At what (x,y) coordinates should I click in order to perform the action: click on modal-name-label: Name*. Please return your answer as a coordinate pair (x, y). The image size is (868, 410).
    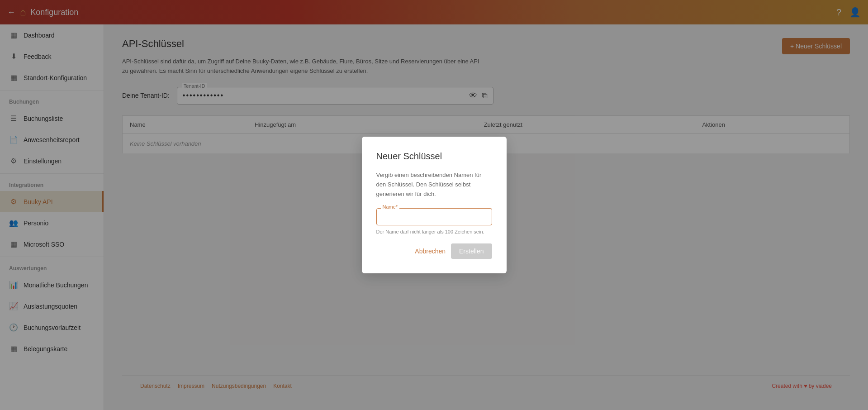
    Looking at the image, I should click on (390, 207).